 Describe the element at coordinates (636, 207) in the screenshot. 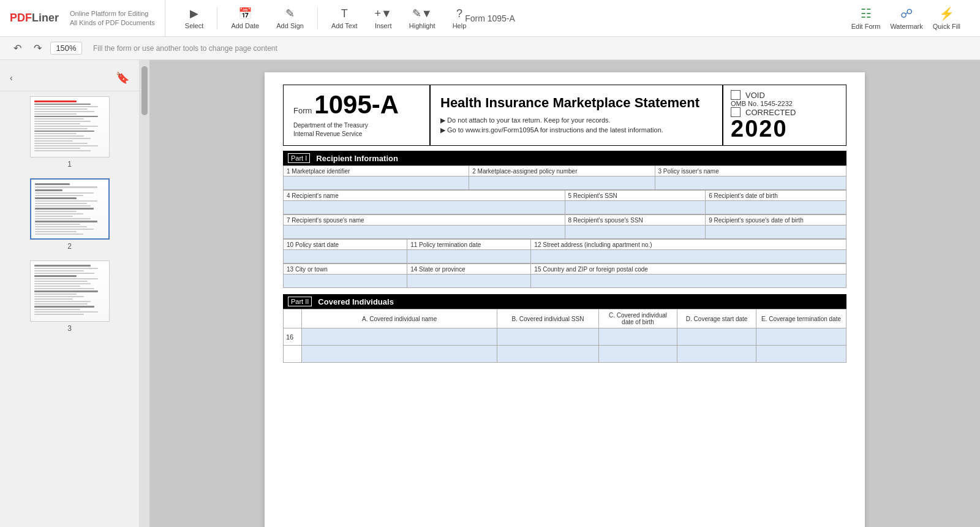

I see `field-5-input` at that location.